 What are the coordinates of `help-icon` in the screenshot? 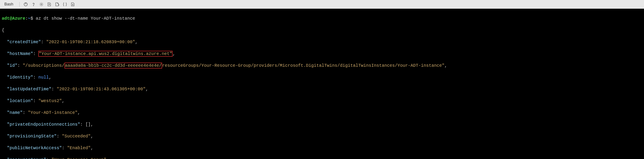 It's located at (34, 5).